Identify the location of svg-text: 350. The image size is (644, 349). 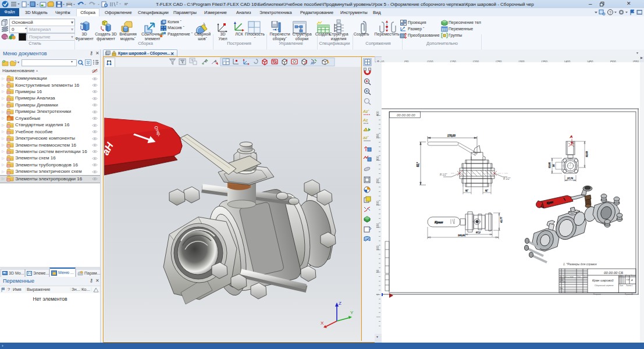
(378, 136).